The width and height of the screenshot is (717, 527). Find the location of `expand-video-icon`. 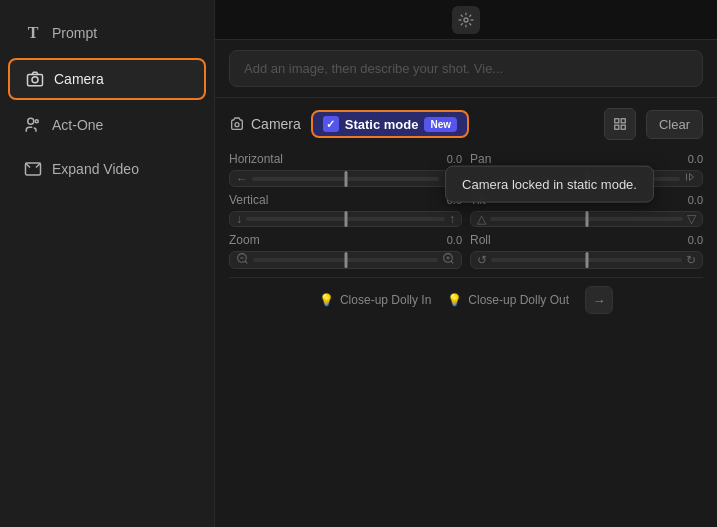

expand-video-icon is located at coordinates (33, 169).